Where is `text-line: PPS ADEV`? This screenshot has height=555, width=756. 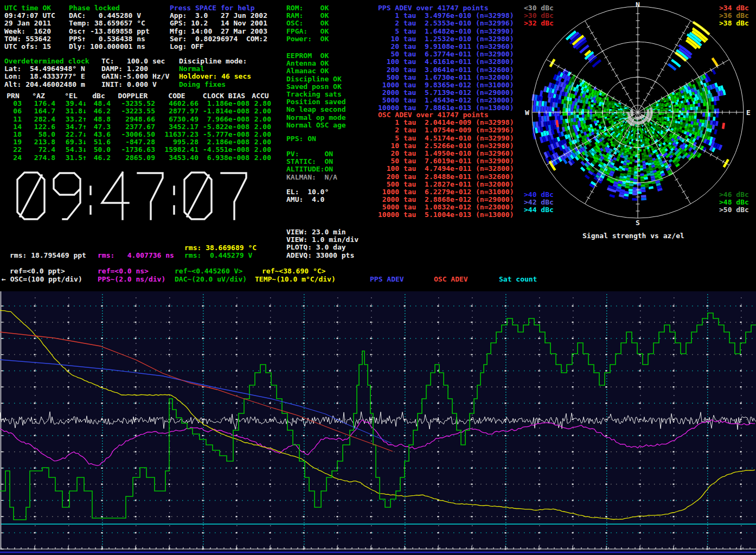
text-line: PPS ADEV is located at coordinates (387, 279).